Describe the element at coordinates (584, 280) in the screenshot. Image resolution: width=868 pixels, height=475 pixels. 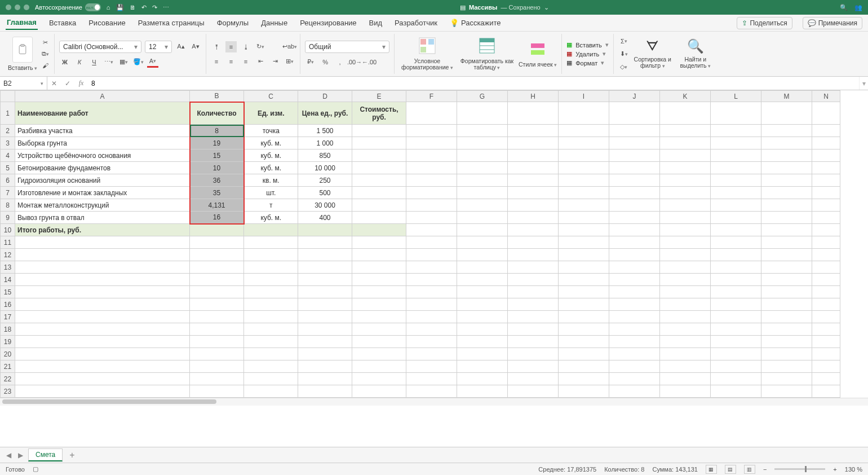
I see `cell-I14` at that location.